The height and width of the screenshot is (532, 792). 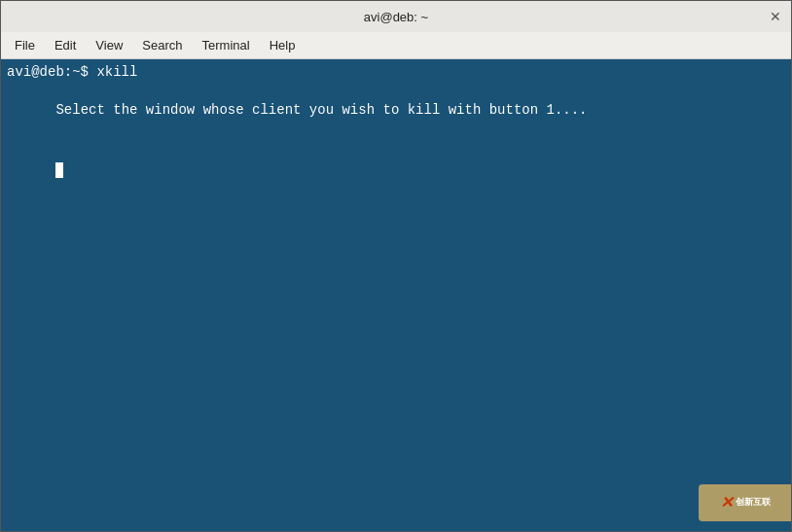 I want to click on menu-search: Search, so click(x=162, y=45).